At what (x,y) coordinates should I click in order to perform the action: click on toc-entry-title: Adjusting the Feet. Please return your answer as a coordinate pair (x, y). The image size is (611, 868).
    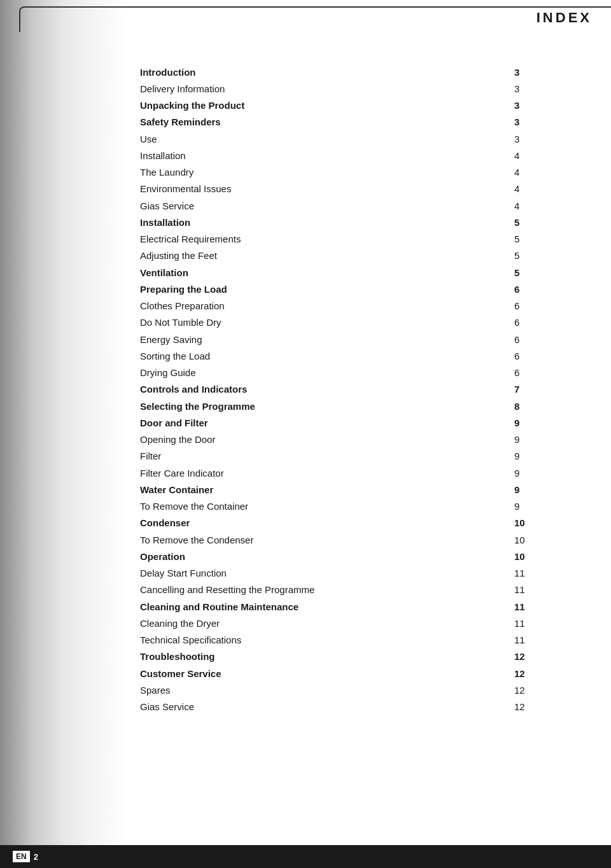
    Looking at the image, I should click on (324, 256).